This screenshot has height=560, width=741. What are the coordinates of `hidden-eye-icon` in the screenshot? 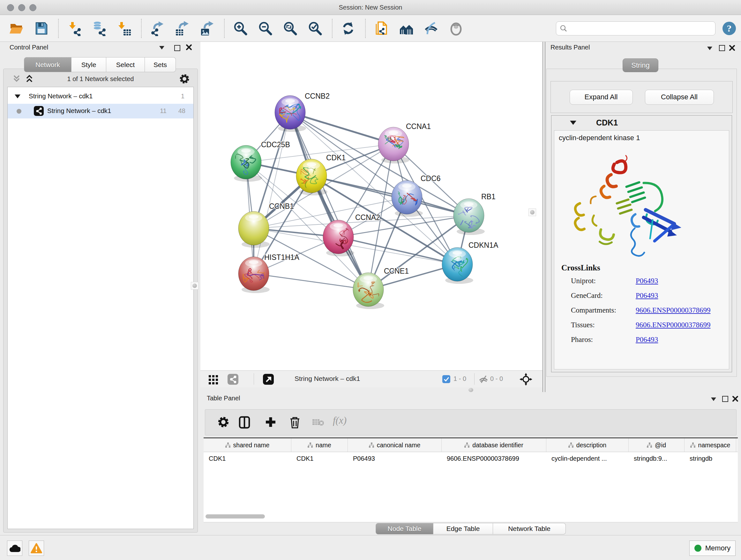 It's located at (484, 380).